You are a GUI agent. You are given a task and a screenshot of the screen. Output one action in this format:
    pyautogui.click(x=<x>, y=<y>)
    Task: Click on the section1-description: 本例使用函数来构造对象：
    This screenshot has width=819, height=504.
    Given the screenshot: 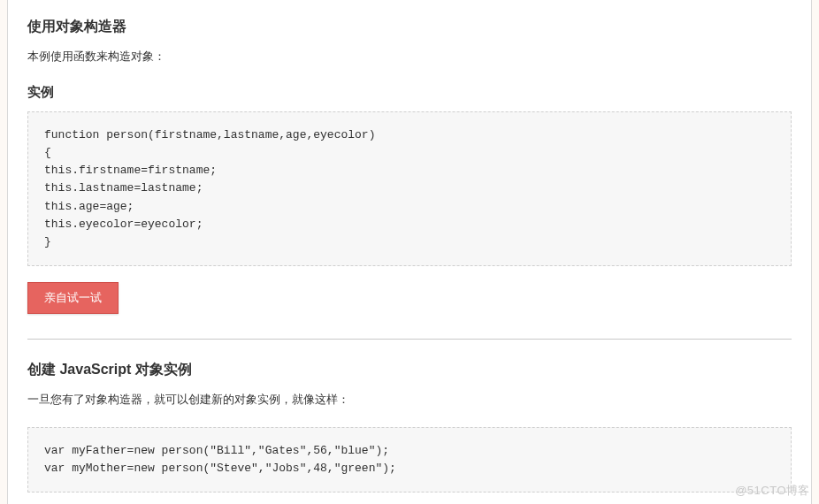 What is the action you would take?
    pyautogui.click(x=410, y=57)
    